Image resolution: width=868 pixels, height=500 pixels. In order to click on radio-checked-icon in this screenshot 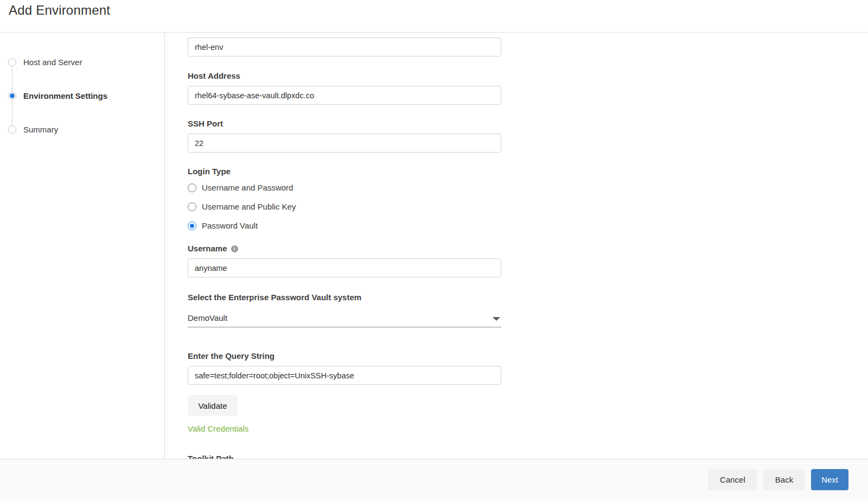, I will do `click(192, 226)`.